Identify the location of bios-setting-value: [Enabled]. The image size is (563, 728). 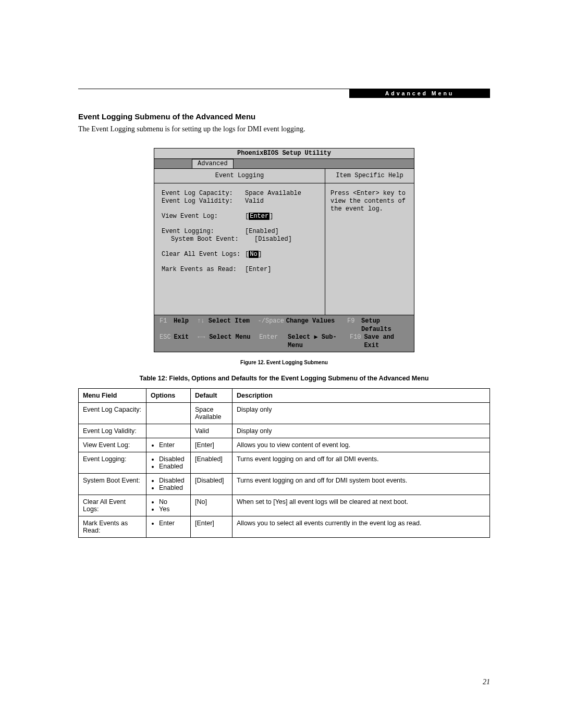
(262, 231).